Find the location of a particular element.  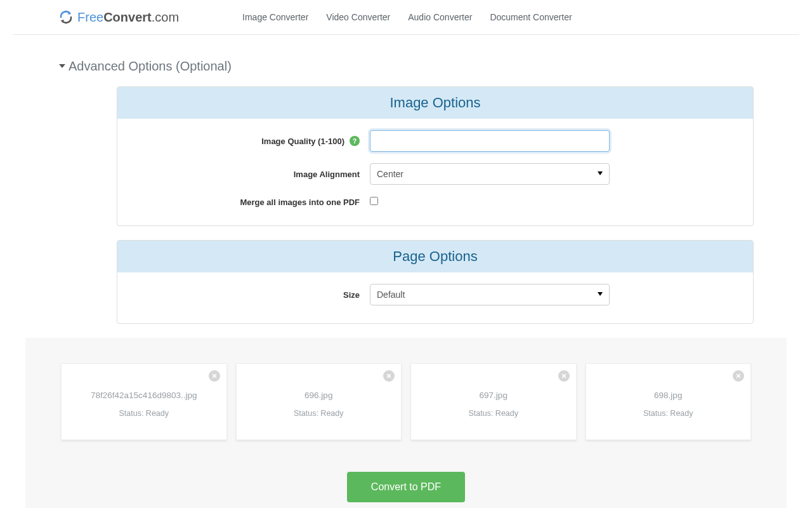

logo-text-convert: Convert is located at coordinates (128, 18).